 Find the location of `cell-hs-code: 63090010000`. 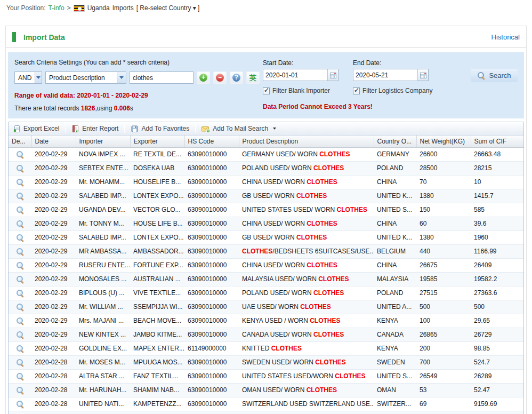

cell-hs-code: 63090010000 is located at coordinates (212, 307).